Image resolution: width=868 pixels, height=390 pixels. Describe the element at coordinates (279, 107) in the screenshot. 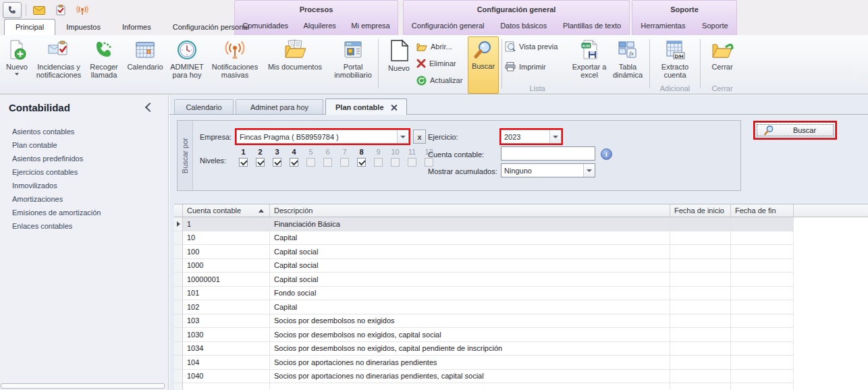

I see `document-tab-adminet-para-hoy: Adminet para hoy` at that location.